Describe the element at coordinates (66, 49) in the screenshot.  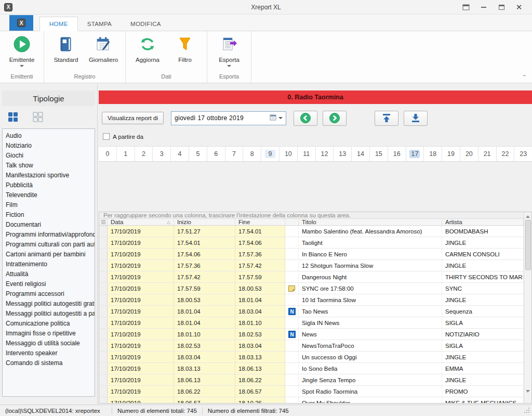
I see `standard-button: Standard` at that location.